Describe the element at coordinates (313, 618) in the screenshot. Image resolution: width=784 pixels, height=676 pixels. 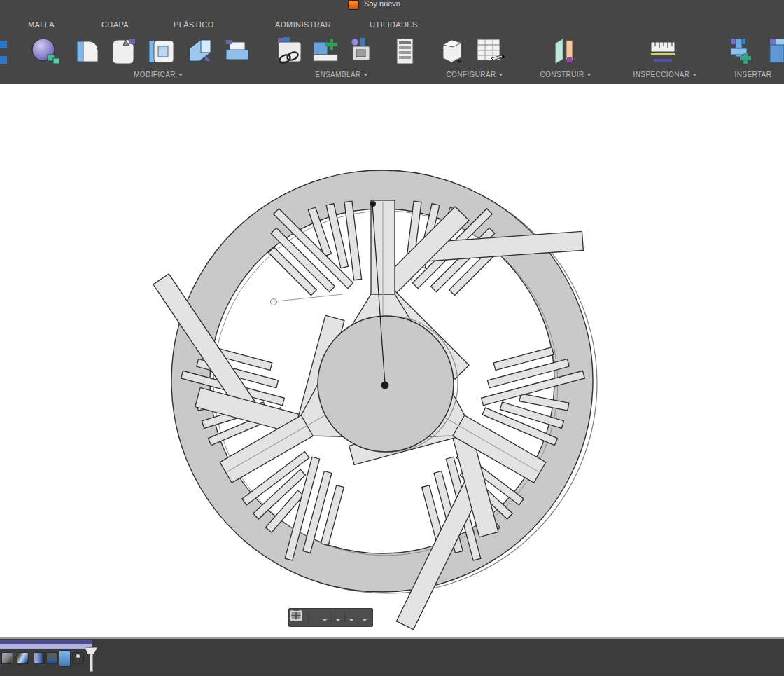
I see `pan-icon` at that location.